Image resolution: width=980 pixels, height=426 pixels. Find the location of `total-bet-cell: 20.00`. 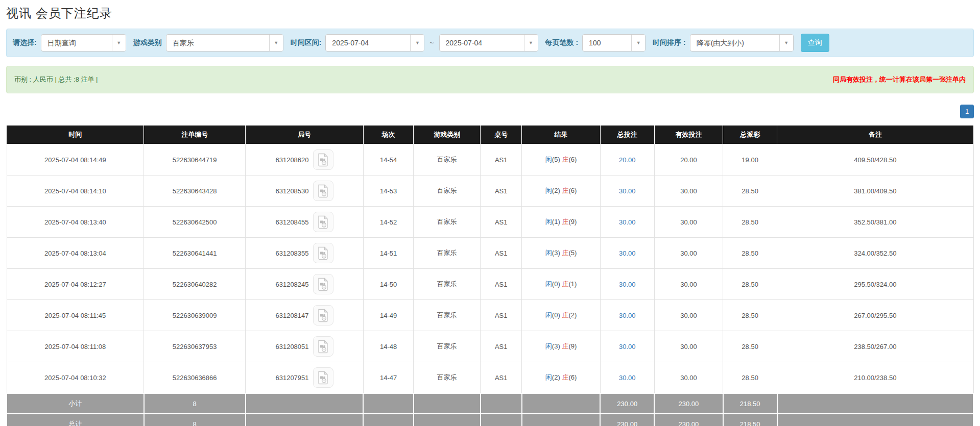

total-bet-cell: 20.00 is located at coordinates (627, 160).